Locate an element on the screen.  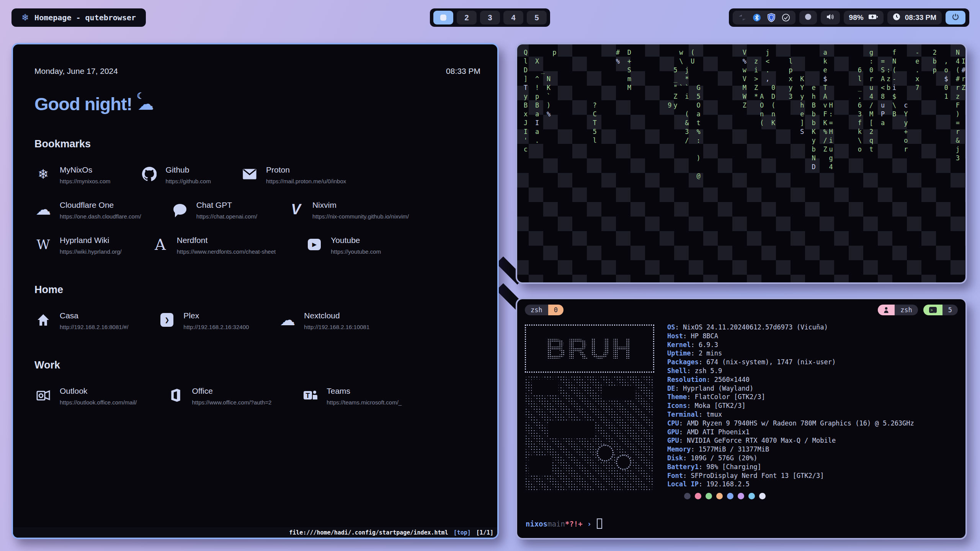
tmux-session-name: zsh is located at coordinates (537, 310).